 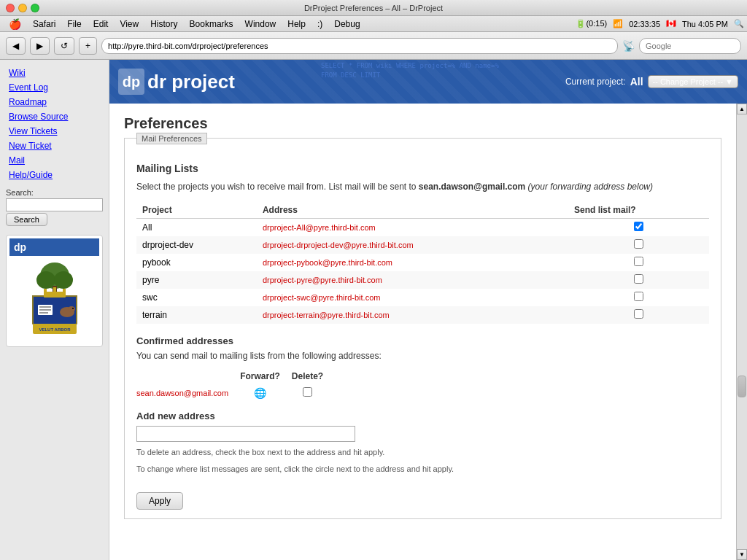 I want to click on menu-file: File, so click(x=74, y=24).